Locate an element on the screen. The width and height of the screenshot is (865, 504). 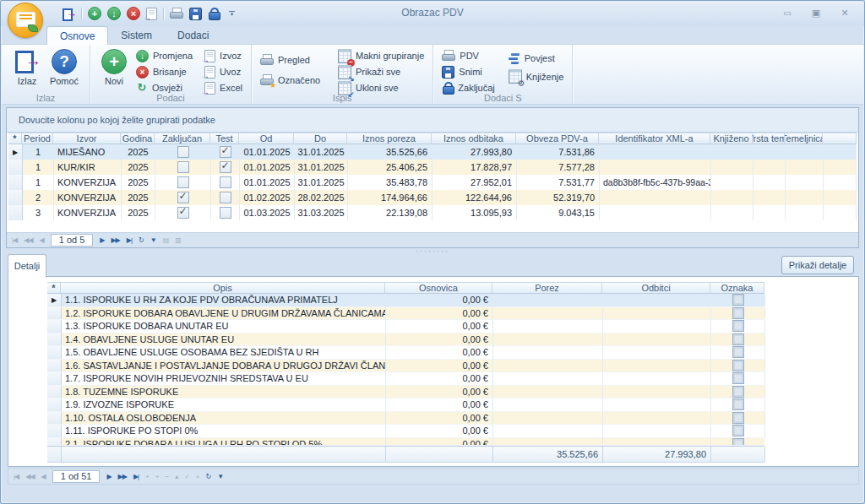
col-header-opis: Opis is located at coordinates (223, 289).